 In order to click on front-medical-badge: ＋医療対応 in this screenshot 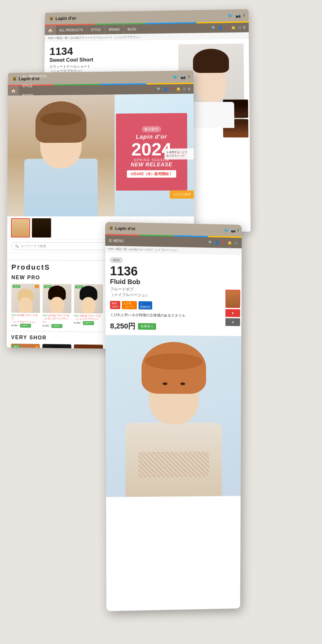, I will do `click(146, 305)`.